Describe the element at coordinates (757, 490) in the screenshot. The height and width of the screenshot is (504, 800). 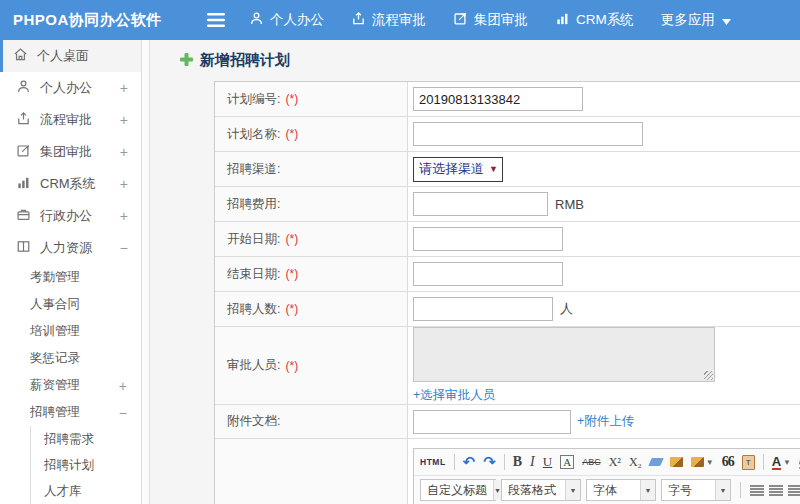
I see `align-left-button` at that location.